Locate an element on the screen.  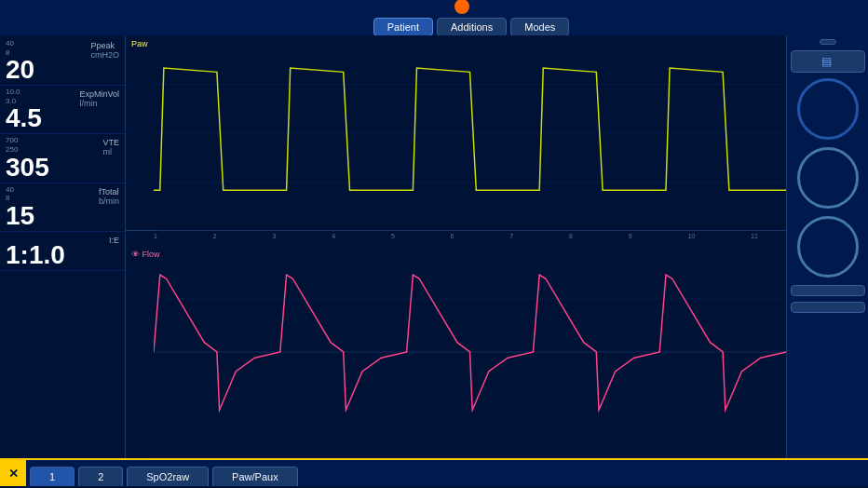
top-nav-btn-modes: Modes is located at coordinates (540, 27).